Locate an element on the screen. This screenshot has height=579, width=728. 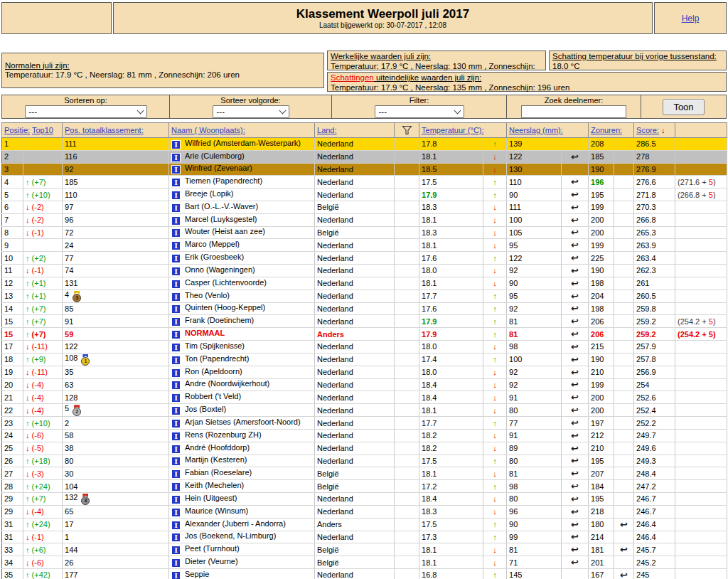
top10-link: Top10 is located at coordinates (43, 130).